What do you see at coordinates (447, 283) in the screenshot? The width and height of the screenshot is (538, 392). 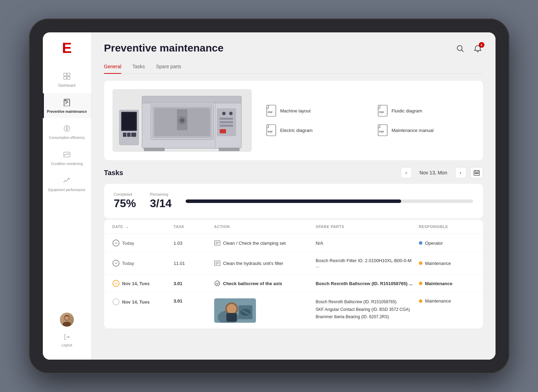 I see `row3-responsible: Maintenance` at bounding box center [447, 283].